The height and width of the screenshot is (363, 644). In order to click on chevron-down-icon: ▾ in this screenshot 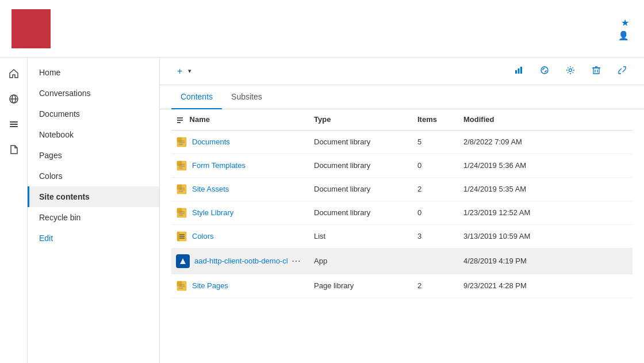, I will do `click(190, 71)`.